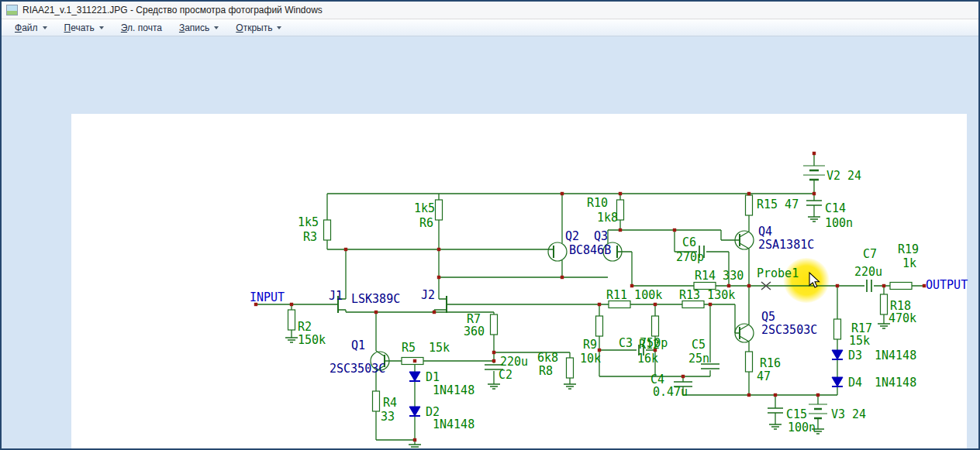 This screenshot has width=980, height=450. Describe the element at coordinates (141, 28) in the screenshot. I see `menu-email: Эл. почта` at that location.